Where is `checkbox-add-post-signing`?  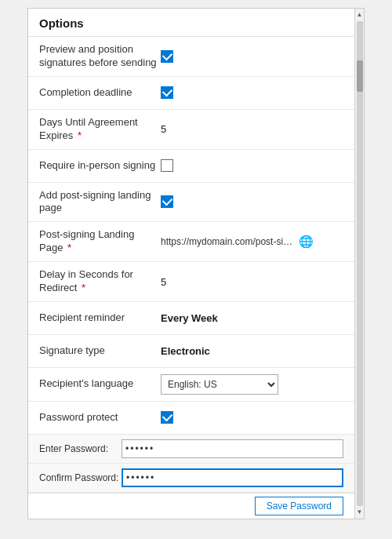
checkbox-add-post-signing is located at coordinates (167, 202).